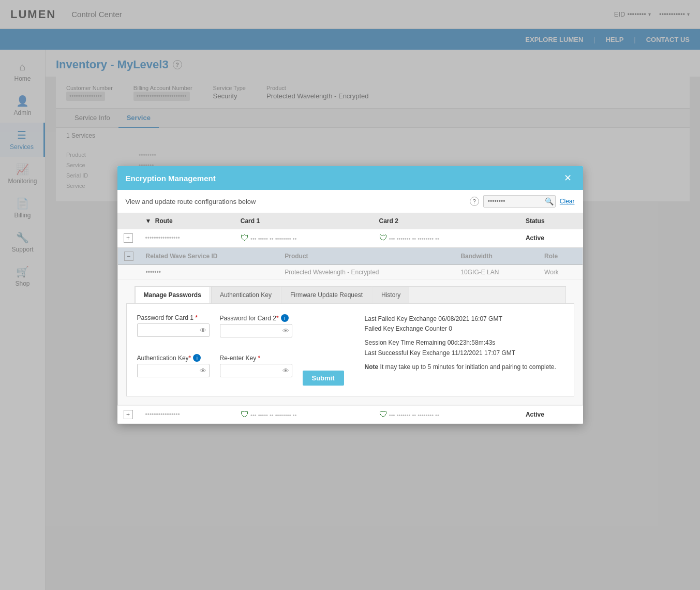 The image size is (700, 590). I want to click on password-card2-input, so click(256, 331).